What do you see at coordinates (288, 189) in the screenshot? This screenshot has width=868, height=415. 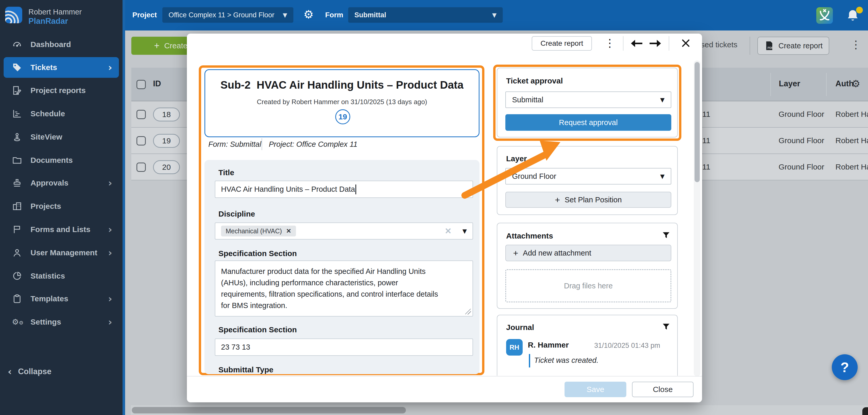 I see `title-input-value: HVAC Air Handling Units – Product Data` at bounding box center [288, 189].